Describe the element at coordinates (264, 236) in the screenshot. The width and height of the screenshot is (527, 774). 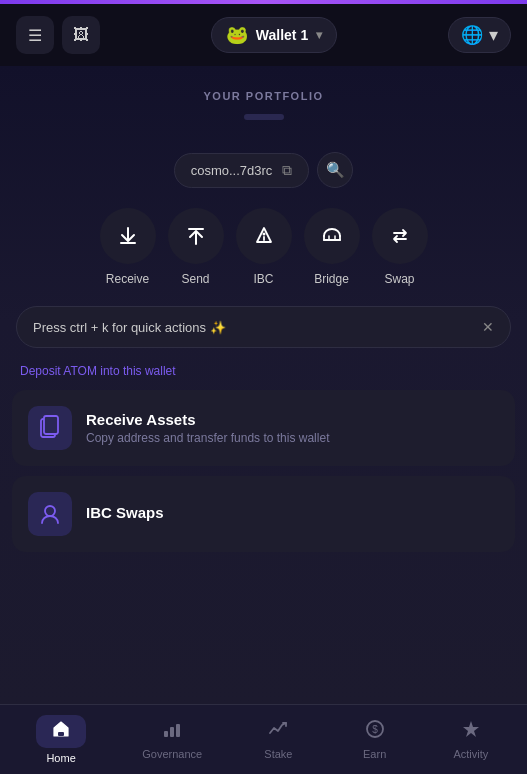
I see `ibc-icon` at that location.